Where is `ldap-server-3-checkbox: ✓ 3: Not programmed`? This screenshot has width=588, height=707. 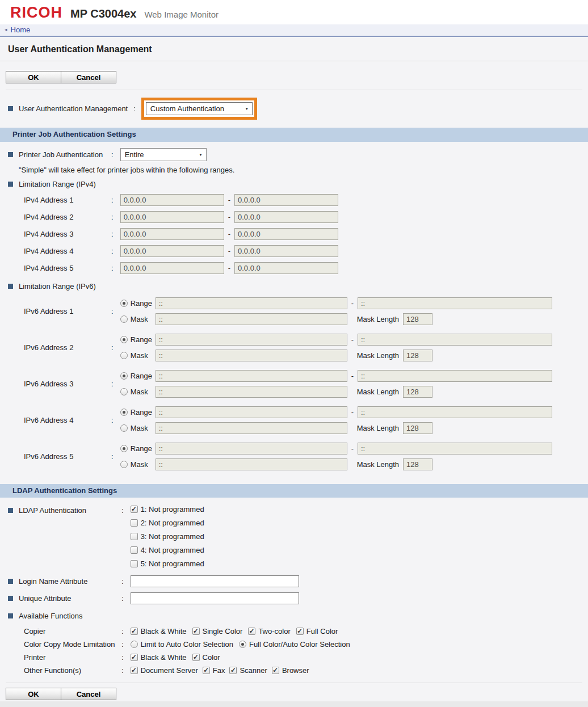
ldap-server-3-checkbox: ✓ 3: Not programmed is located at coordinates (167, 537).